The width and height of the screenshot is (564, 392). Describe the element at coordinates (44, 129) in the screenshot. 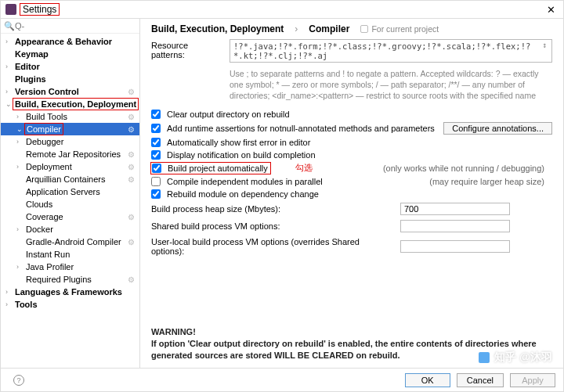

I see `tree-item-label: Compiler` at that location.